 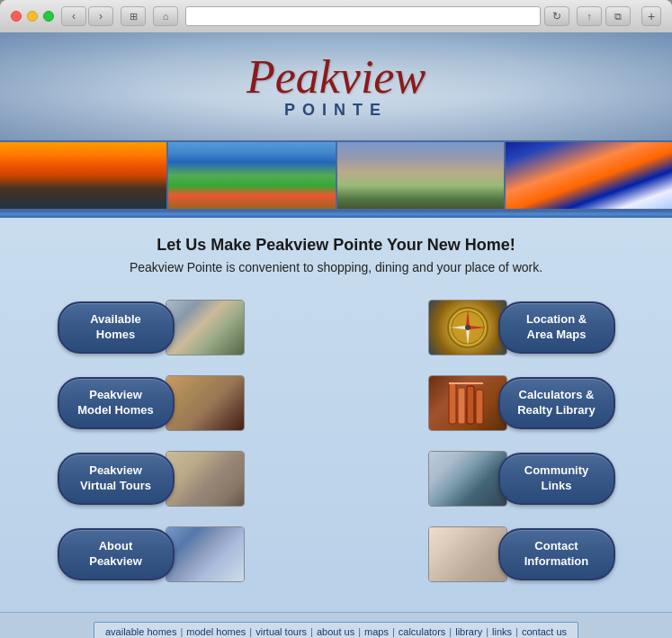 What do you see at coordinates (116, 403) in the screenshot?
I see `model-homes-button: PeakviewModel Homes` at bounding box center [116, 403].